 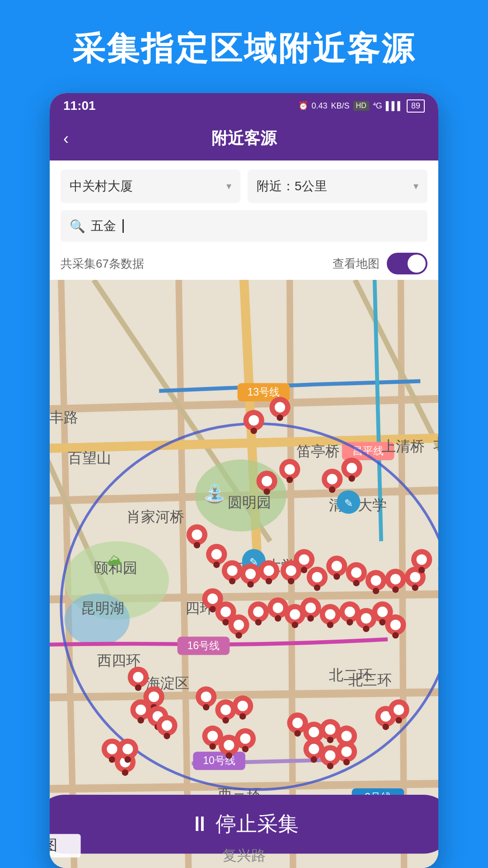 What do you see at coordinates (416, 186) in the screenshot?
I see `distance-chevron: ▾` at bounding box center [416, 186].